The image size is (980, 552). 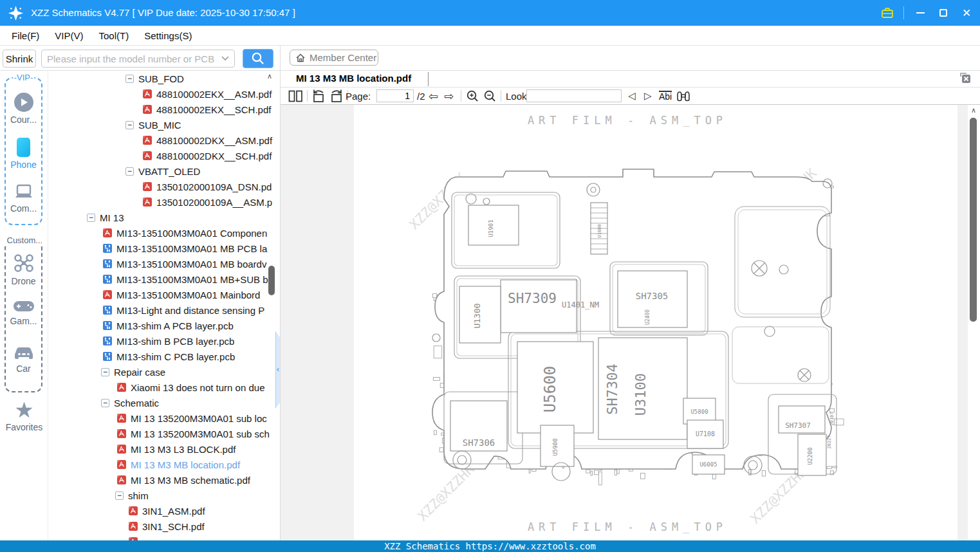 What do you see at coordinates (887, 13) in the screenshot?
I see `briefcase-icon` at bounding box center [887, 13].